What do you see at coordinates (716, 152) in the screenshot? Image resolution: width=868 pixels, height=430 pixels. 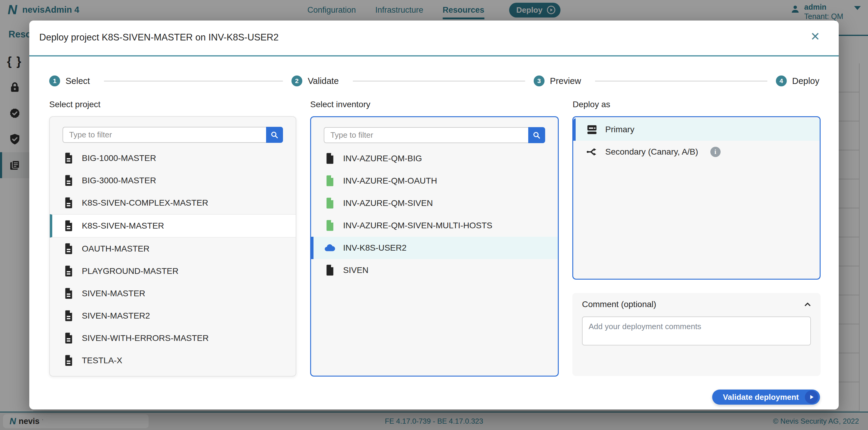 I see `info-icon: i` at bounding box center [716, 152].